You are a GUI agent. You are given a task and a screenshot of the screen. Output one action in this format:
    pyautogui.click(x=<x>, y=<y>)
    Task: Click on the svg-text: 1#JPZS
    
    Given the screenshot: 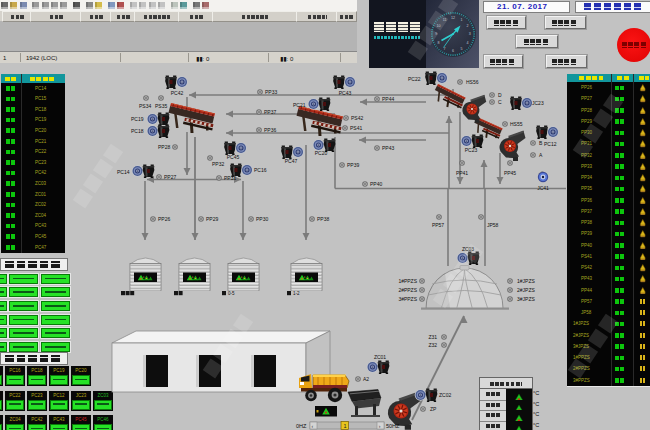 What is the action you would take?
    pyautogui.click(x=526, y=281)
    